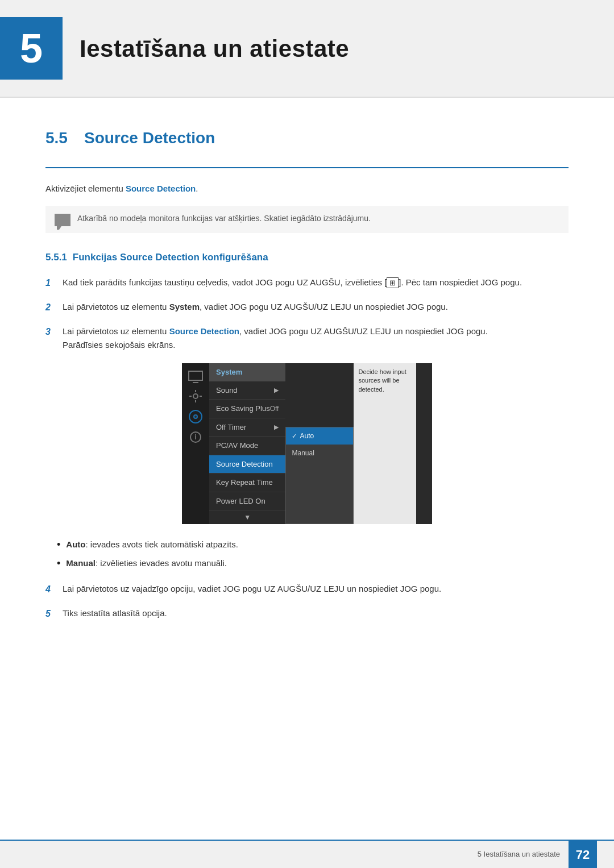  Describe the element at coordinates (247, 465) in the screenshot. I see `menu-item-source-detection: Source Detection` at that location.